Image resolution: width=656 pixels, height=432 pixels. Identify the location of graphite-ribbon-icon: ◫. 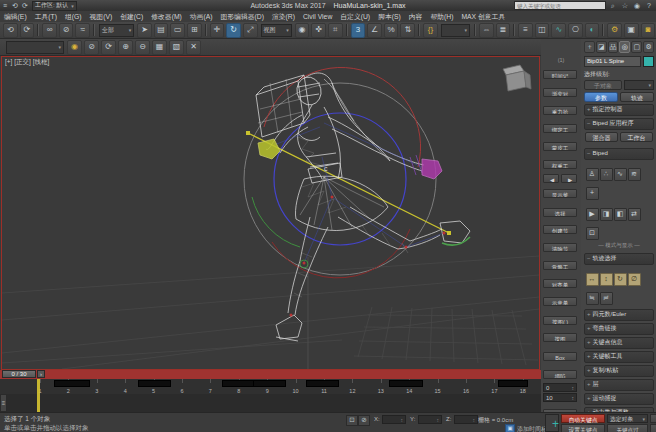
(542, 30).